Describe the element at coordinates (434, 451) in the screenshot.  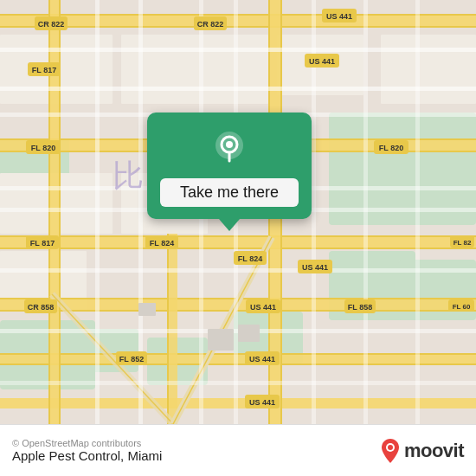
I see `moovit-wordmark: moovit` at that location.